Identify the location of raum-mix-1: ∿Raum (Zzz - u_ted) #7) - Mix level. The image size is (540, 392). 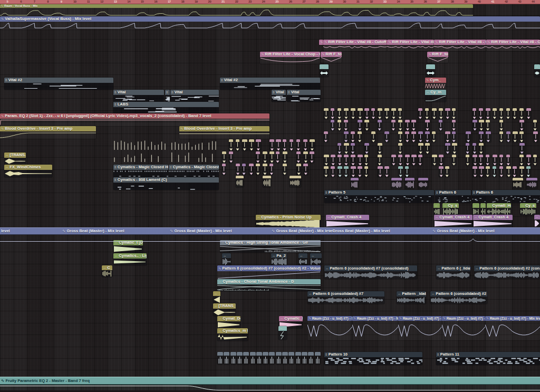
(330, 328).